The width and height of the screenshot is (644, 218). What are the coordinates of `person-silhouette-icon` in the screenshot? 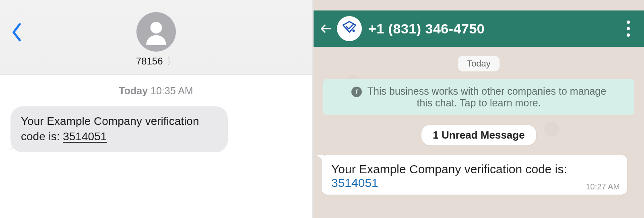 It's located at (156, 32).